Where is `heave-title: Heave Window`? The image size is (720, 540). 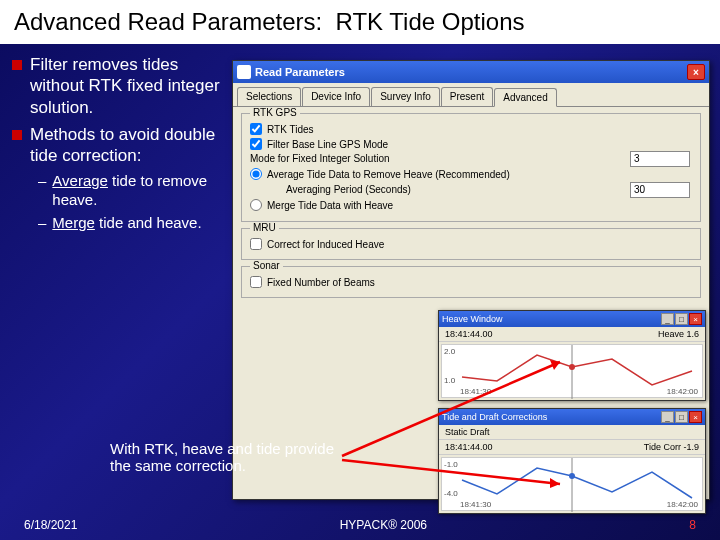 heave-title: Heave Window is located at coordinates (472, 319).